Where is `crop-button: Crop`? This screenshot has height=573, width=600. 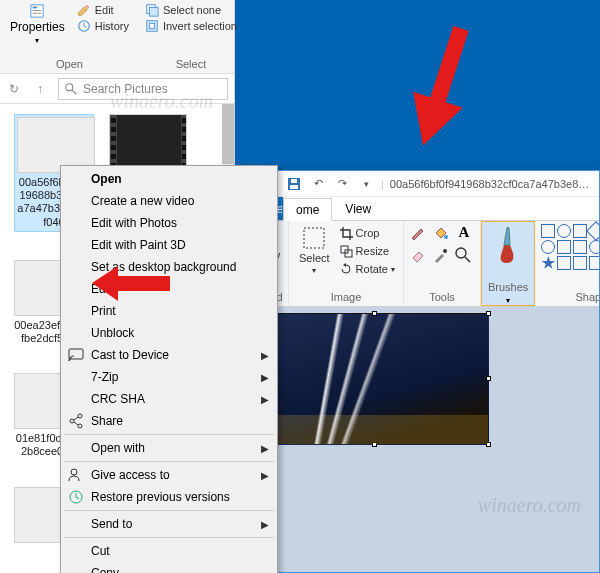 crop-button: Crop is located at coordinates (368, 233).